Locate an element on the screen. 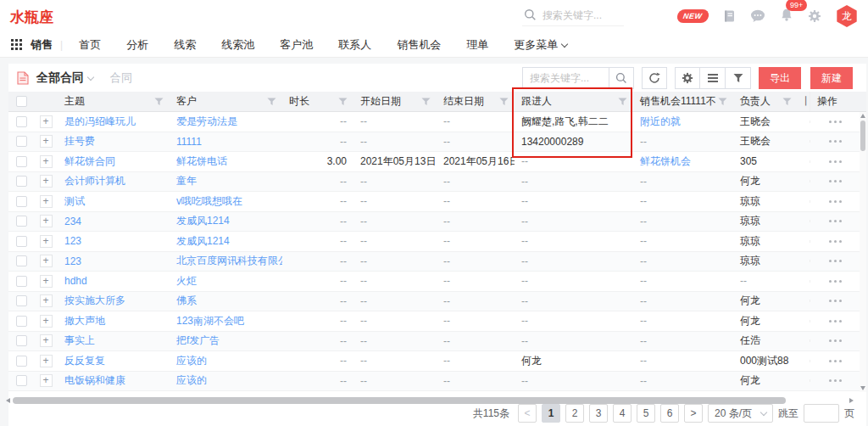 The image size is (868, 426). select-all-checkbox is located at coordinates (22, 102).